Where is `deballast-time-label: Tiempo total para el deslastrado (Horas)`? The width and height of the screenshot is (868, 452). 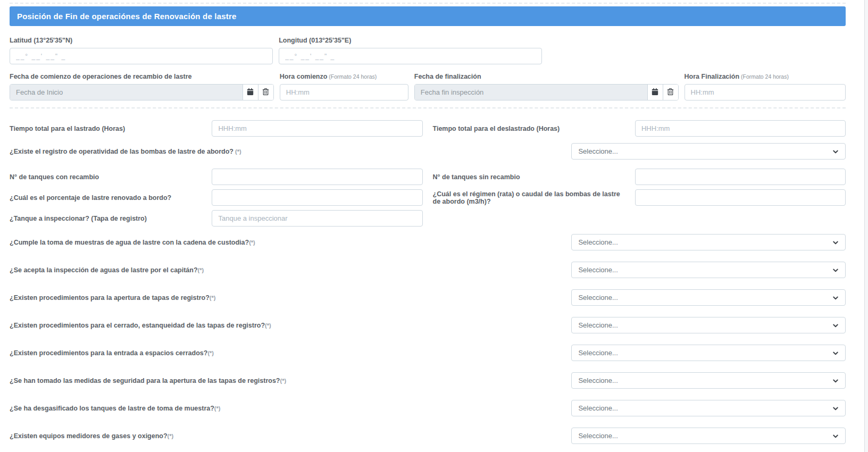 deballast-time-label: Tiempo total para el deslastrado (Horas) is located at coordinates (534, 129).